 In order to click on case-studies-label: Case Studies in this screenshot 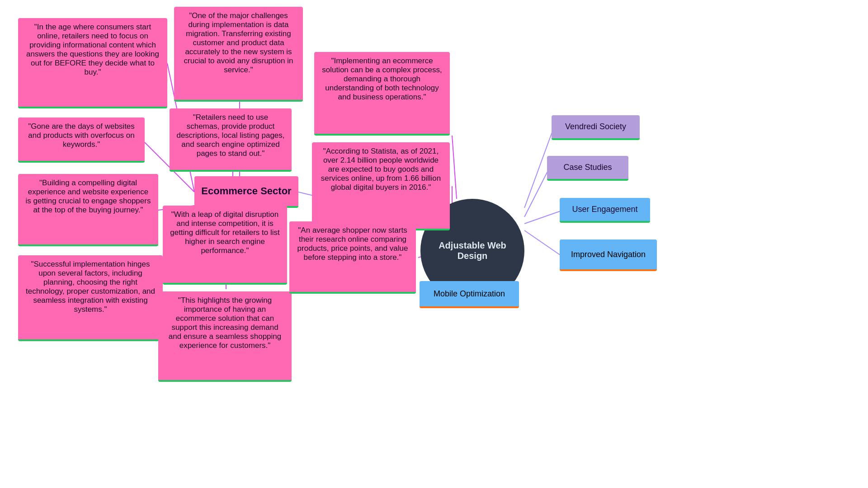, I will do `click(588, 167)`.